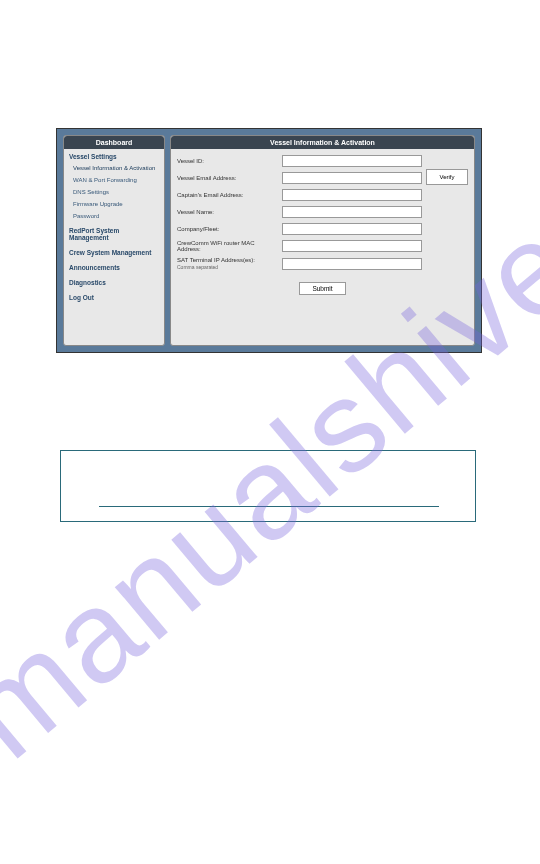  I want to click on input-mac-address, so click(352, 246).